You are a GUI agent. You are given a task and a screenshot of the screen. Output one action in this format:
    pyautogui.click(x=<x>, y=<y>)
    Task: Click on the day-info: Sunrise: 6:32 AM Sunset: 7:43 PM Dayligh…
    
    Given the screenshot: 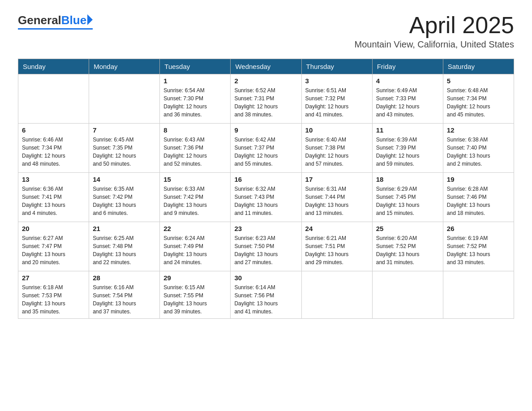 What is the action you would take?
    pyautogui.click(x=266, y=201)
    